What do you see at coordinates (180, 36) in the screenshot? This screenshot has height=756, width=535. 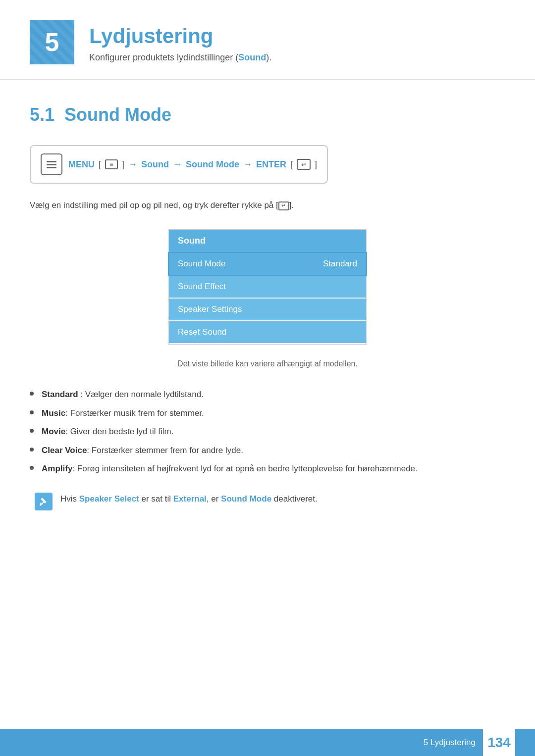 I see `chapter-title: Lydjustering` at bounding box center [180, 36].